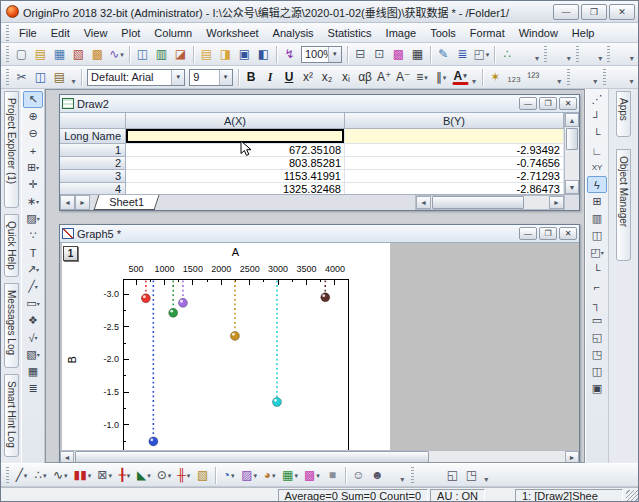 The height and width of the screenshot is (502, 639). I want to click on worksheet-title-bar: Draw2 —❐✕, so click(320, 104).